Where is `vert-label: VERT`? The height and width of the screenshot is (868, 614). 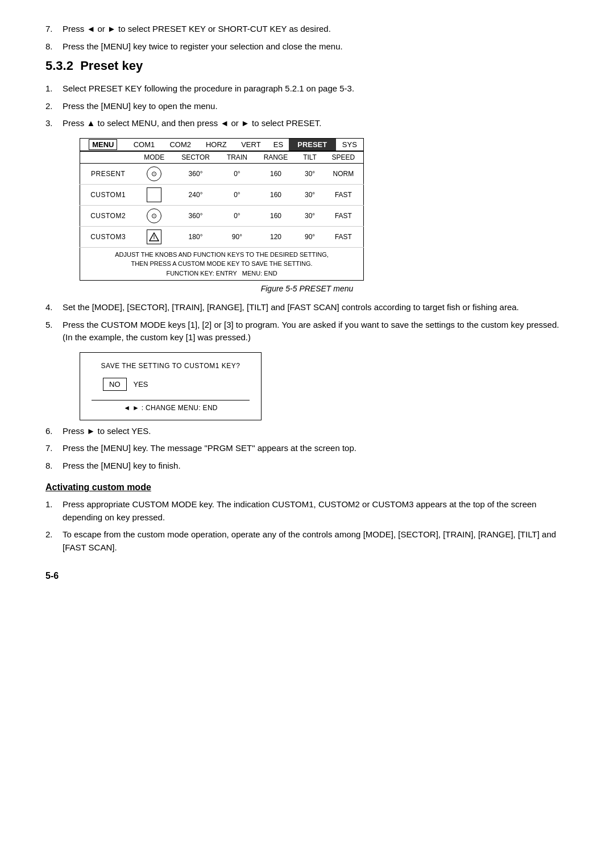 vert-label: VERT is located at coordinates (251, 145).